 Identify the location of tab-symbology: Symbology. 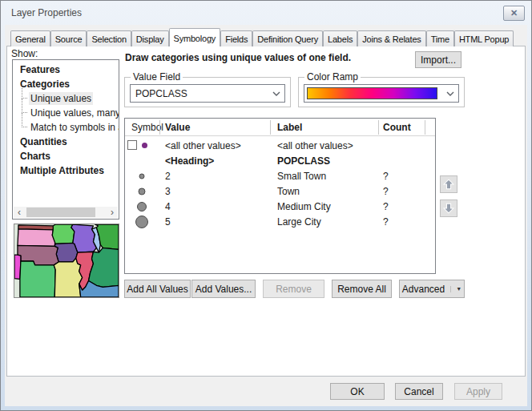
(195, 37).